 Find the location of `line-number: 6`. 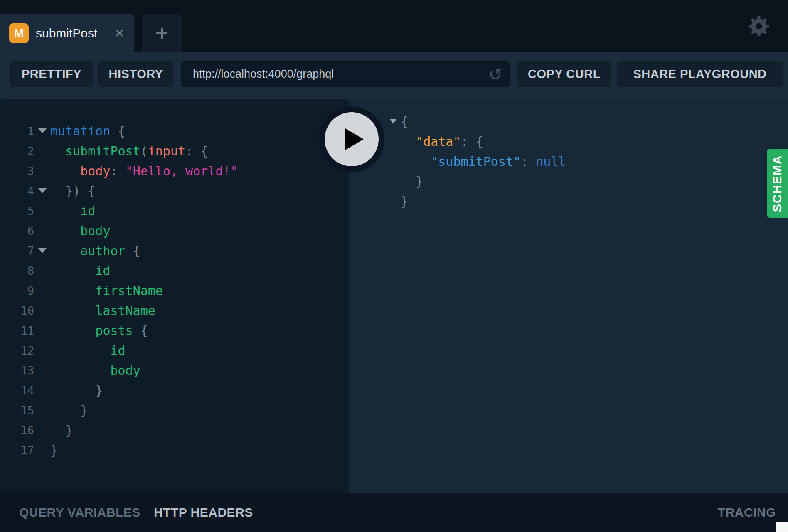

line-number: 6 is located at coordinates (17, 231).